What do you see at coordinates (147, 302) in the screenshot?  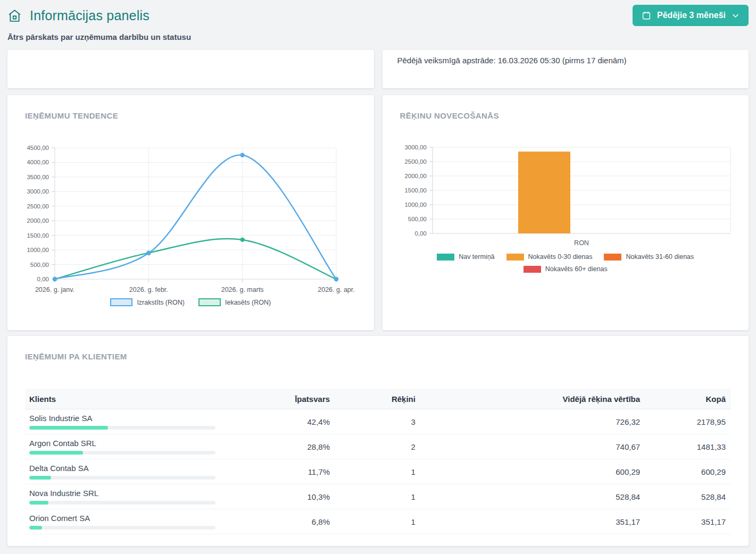 I see `legend-item: Izrakstīts (RON)` at bounding box center [147, 302].